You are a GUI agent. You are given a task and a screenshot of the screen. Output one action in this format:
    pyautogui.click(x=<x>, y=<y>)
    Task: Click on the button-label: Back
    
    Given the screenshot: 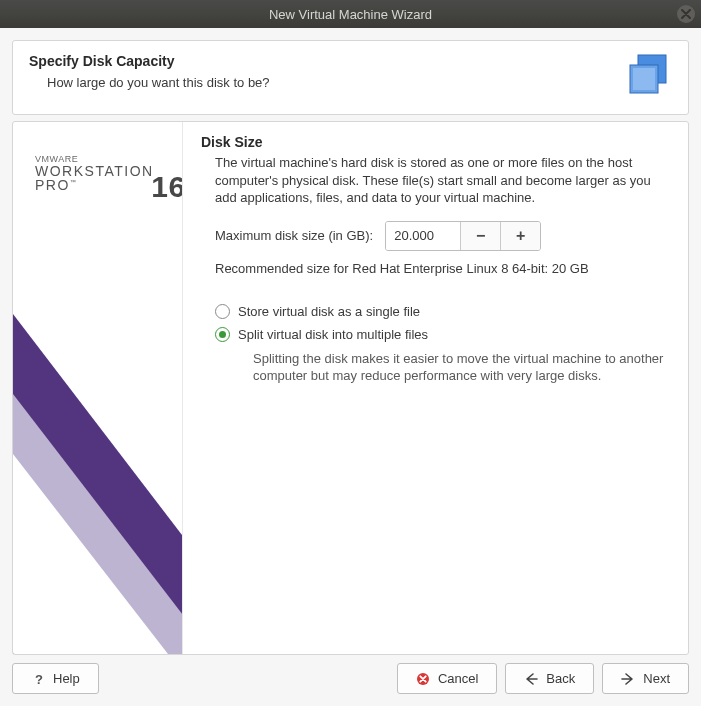 What is the action you would take?
    pyautogui.click(x=560, y=678)
    